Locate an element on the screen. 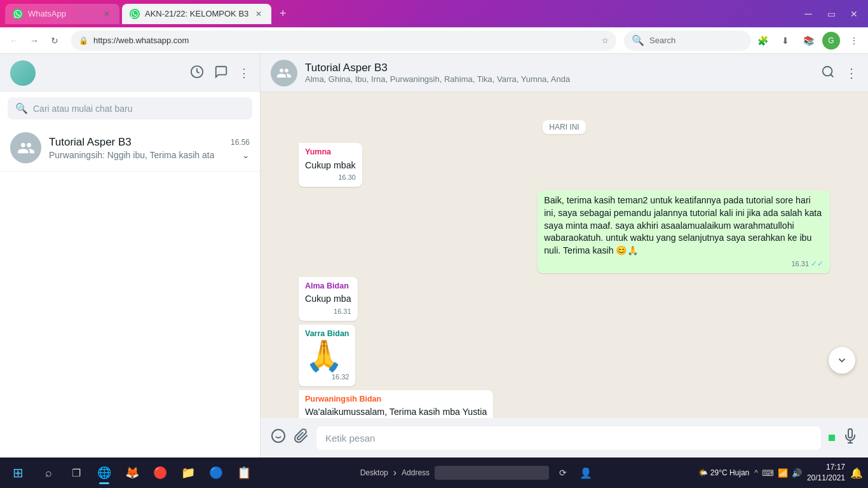  msg-time-row-yumna: 16.30 is located at coordinates (330, 178).